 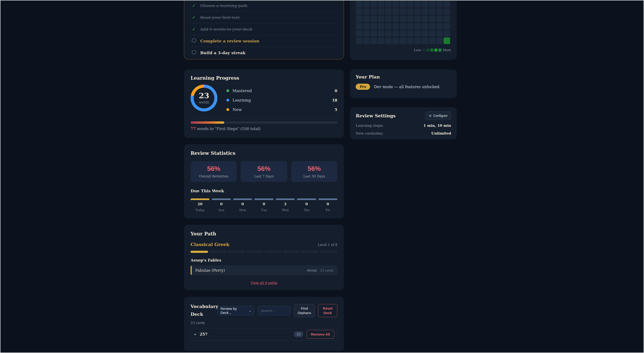 I want to click on book-accent-stripe, so click(x=191, y=270).